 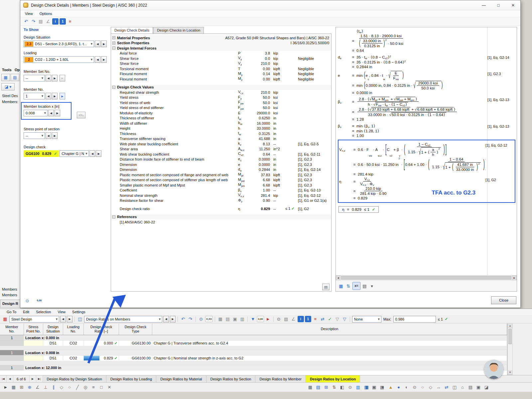 I want to click on expander-icon: +, so click(x=114, y=43).